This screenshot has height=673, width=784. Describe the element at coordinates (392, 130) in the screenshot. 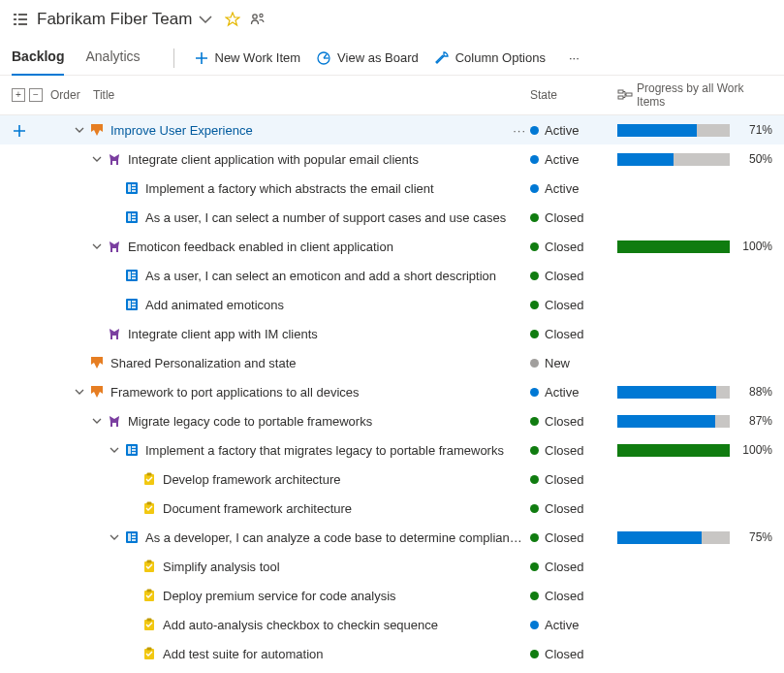

I see `backlog-row: Improve User Experience···Active71%` at that location.